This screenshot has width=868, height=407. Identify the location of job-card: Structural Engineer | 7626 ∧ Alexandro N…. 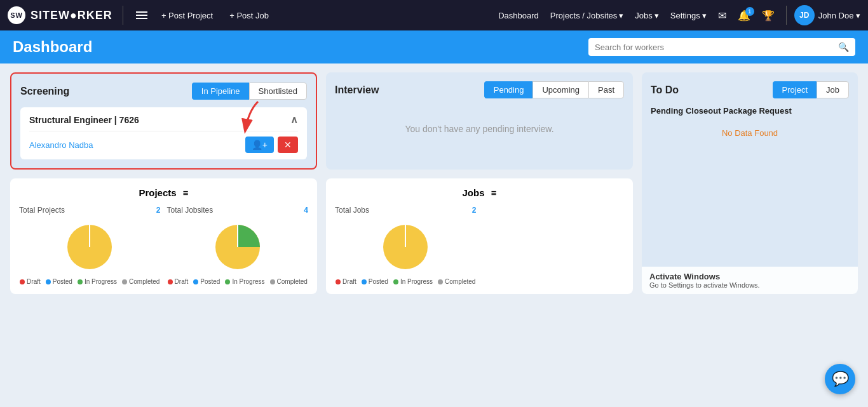
(164, 133).